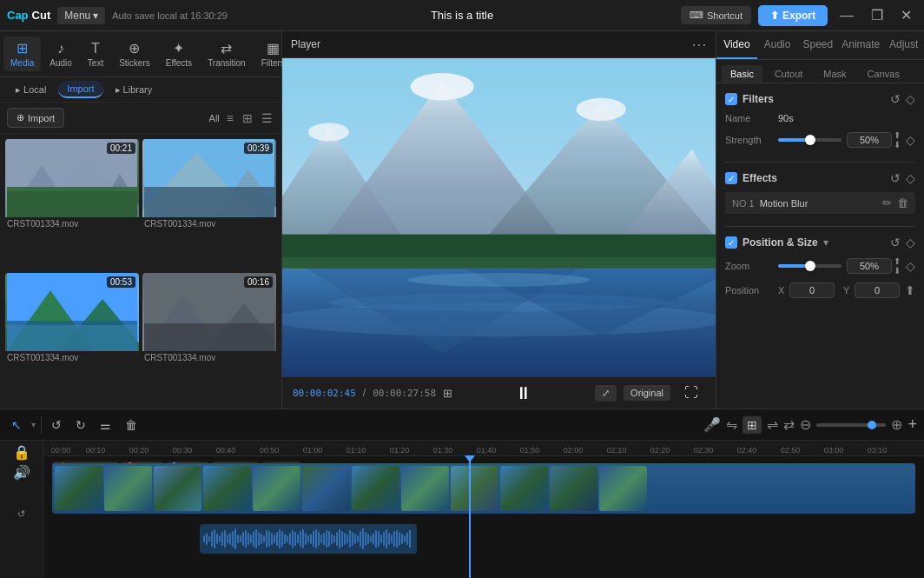 This screenshot has width=924, height=578. I want to click on strength-slider, so click(809, 140).